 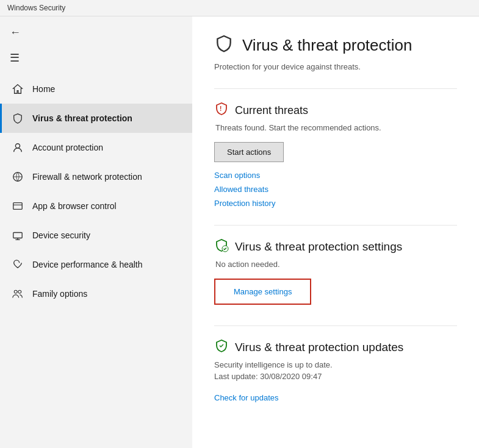 I want to click on vt-updates-section: Virus & threat protection updates Securi…, so click(x=336, y=371).